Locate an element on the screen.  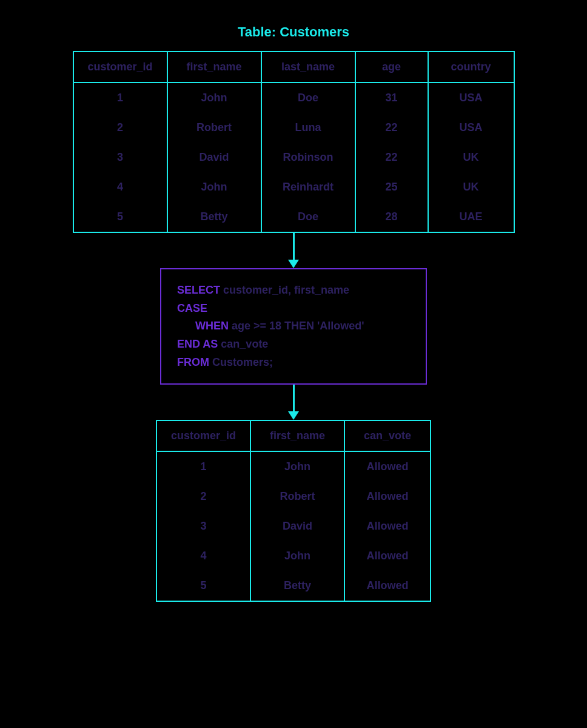
sql-select-columns: customer_id, first_name is located at coordinates (285, 290).